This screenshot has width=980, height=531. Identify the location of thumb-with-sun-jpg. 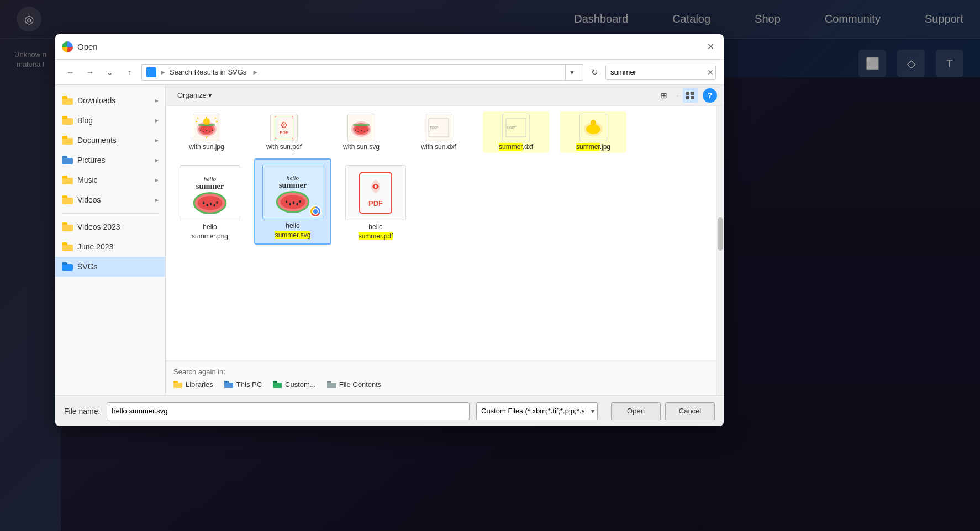
(207, 128).